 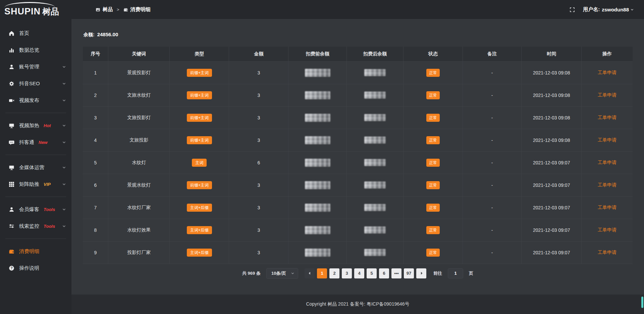 What do you see at coordinates (36, 209) in the screenshot?
I see `sidebar-item-member-burst: 会员爆客Tools` at bounding box center [36, 209].